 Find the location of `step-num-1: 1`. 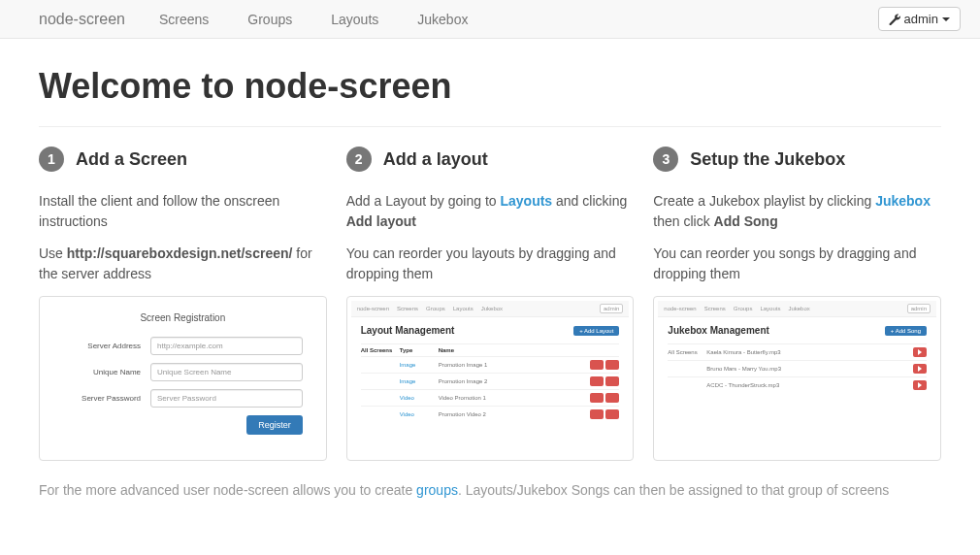

step-num-1: 1 is located at coordinates (51, 159).